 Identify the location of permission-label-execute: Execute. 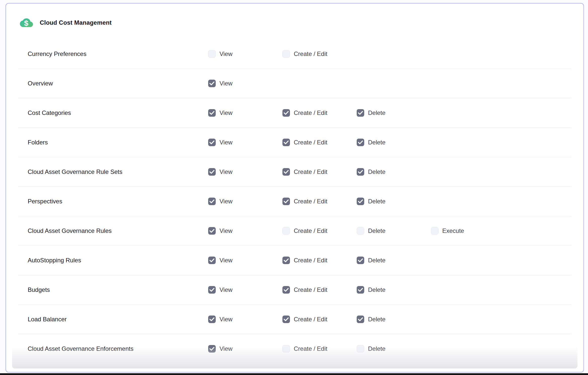
(453, 231).